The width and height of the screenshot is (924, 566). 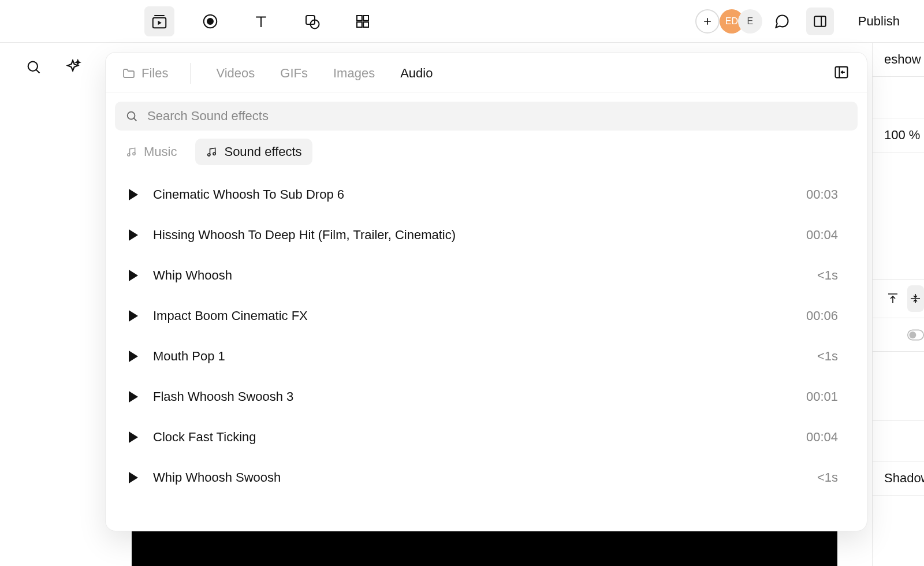 I want to click on align-middle-button, so click(x=916, y=299).